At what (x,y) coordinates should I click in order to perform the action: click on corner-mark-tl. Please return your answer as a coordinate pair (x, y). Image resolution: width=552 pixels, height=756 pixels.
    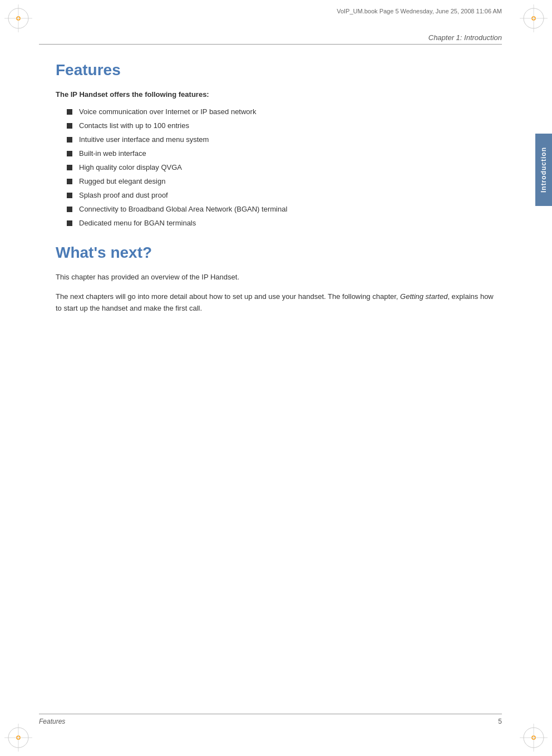
    Looking at the image, I should click on (18, 18).